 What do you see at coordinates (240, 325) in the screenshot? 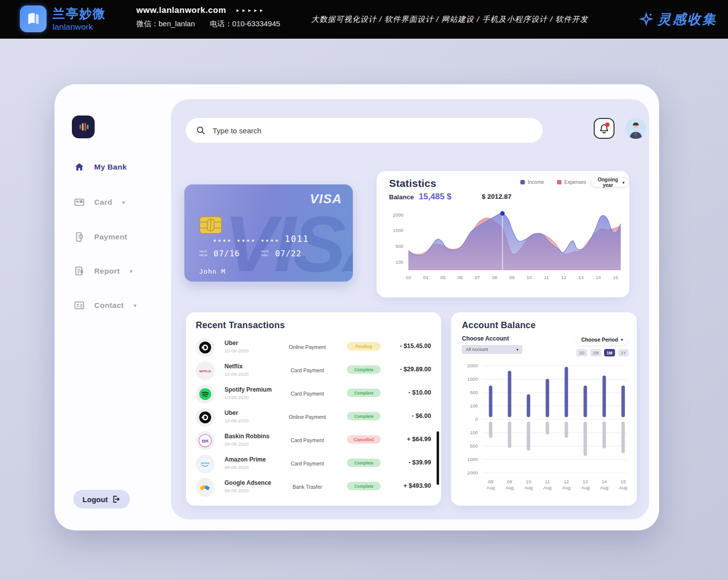
I see `transactions-title: Recent Transactions` at bounding box center [240, 325].